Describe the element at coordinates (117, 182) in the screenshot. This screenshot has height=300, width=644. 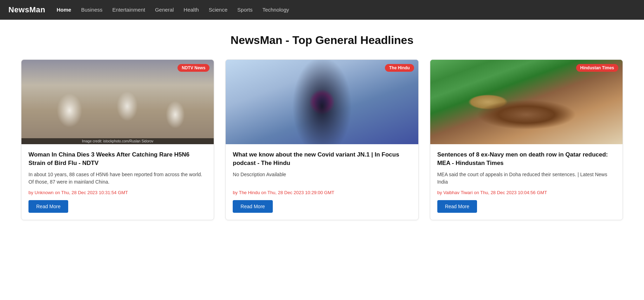
I see `card-body-1: Woman In China Dies 3 Weeks After Catchi…` at that location.